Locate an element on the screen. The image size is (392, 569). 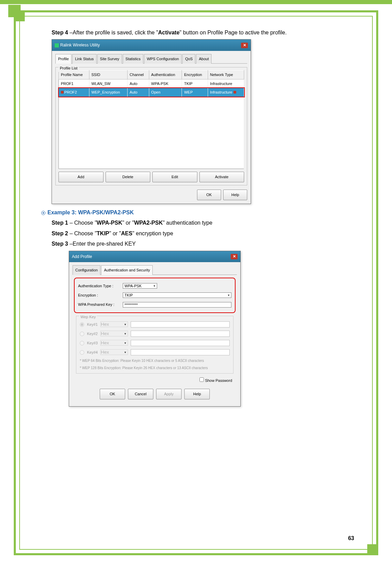
tab-statistics: Statistics is located at coordinates (133, 59).